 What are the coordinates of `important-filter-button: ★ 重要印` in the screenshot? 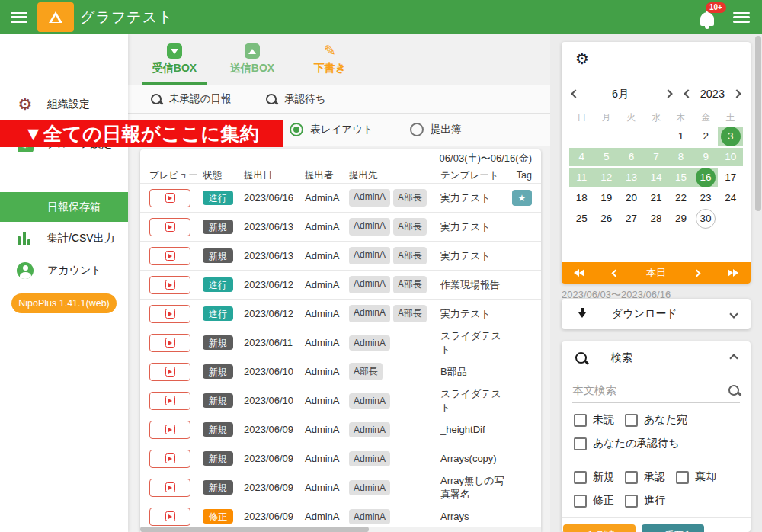 It's located at (672, 528).